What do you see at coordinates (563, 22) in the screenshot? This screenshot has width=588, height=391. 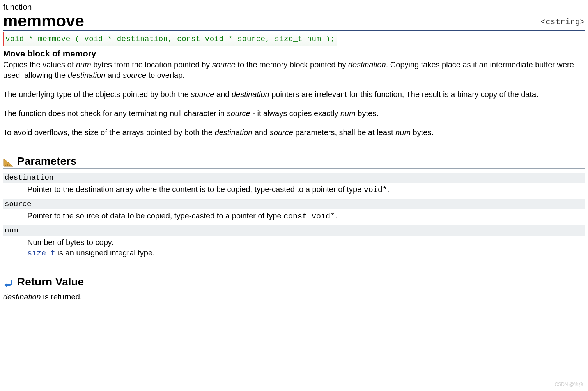 I see `header-include: <cstring>` at bounding box center [563, 22].